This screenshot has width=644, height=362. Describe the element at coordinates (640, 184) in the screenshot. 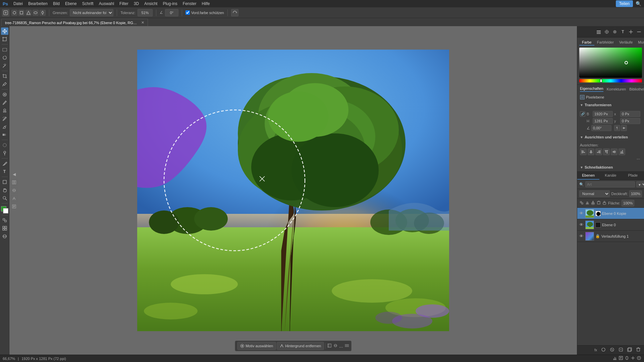

I see `layers-filter-select: ▾` at that location.